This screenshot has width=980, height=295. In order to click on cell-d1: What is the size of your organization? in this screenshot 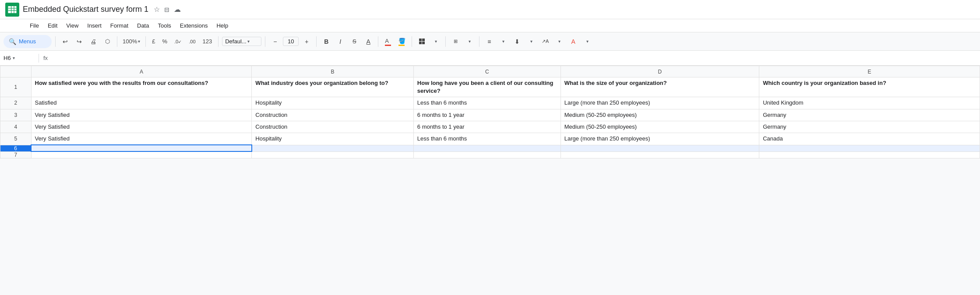, I will do `click(659, 88)`.